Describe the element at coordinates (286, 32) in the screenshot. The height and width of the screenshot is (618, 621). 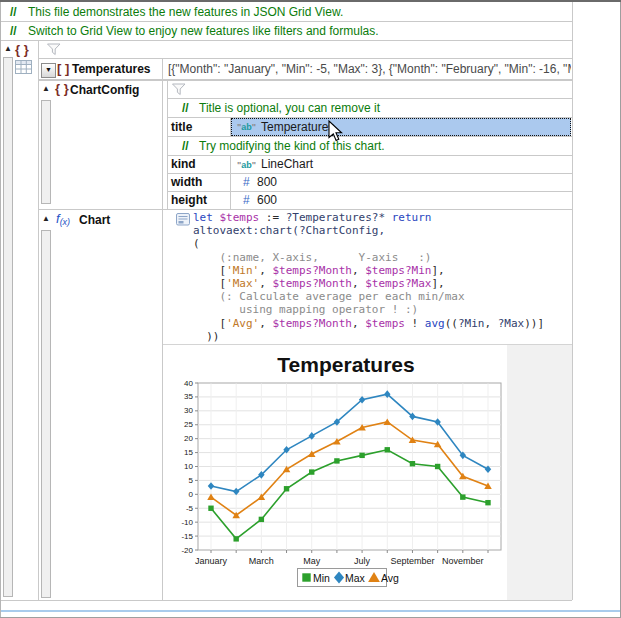
I see `document-comment-row-2: // Switch to Grid View to enjoy new feat…` at that location.